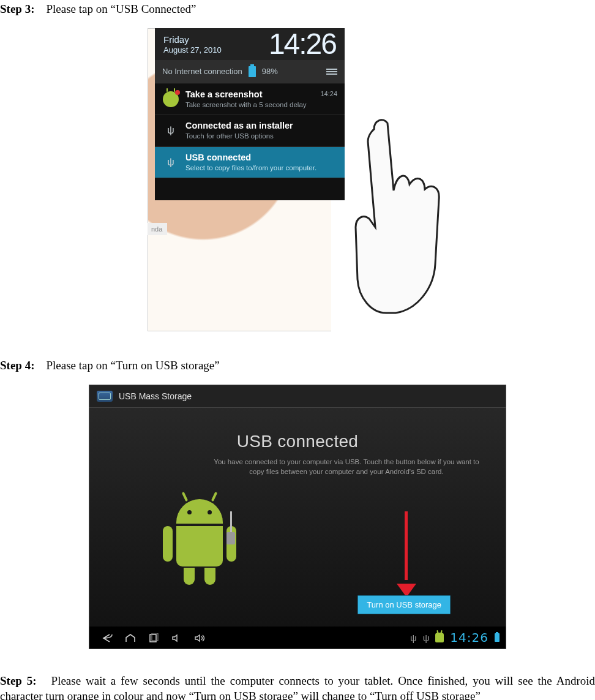 The image size is (595, 700). What do you see at coordinates (406, 554) in the screenshot?
I see `red-arrow-annotation` at bounding box center [406, 554].